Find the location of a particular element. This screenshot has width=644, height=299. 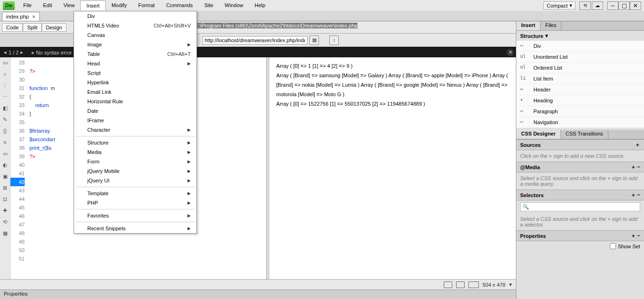

properties-panel-header: Properties is located at coordinates (258, 294).